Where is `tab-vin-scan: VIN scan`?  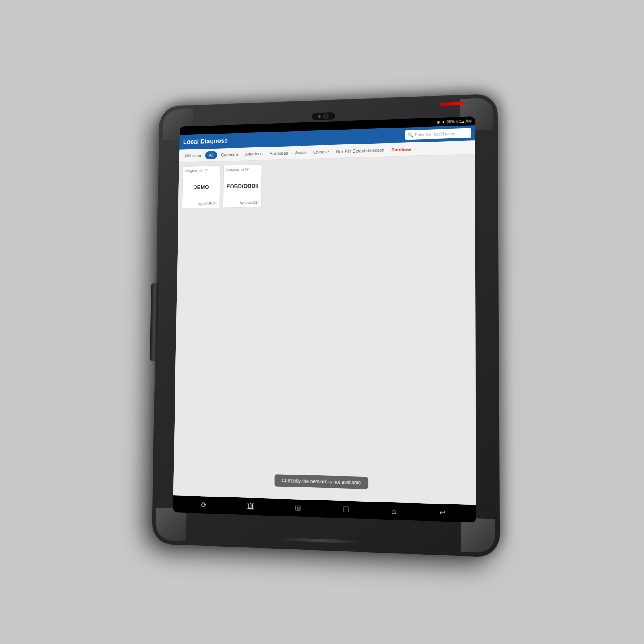
tab-vin-scan: VIN scan is located at coordinates (192, 155).